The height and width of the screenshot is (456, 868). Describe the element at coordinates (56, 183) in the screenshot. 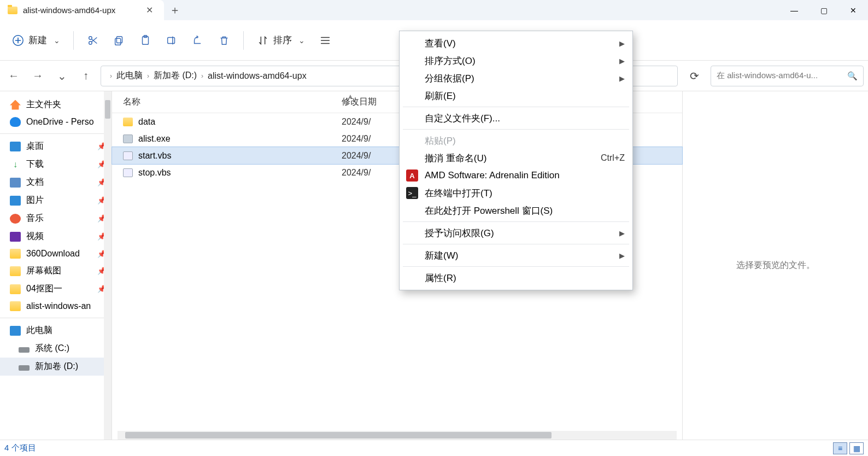

I see `sidebar-item-documents: 文档📌` at that location.